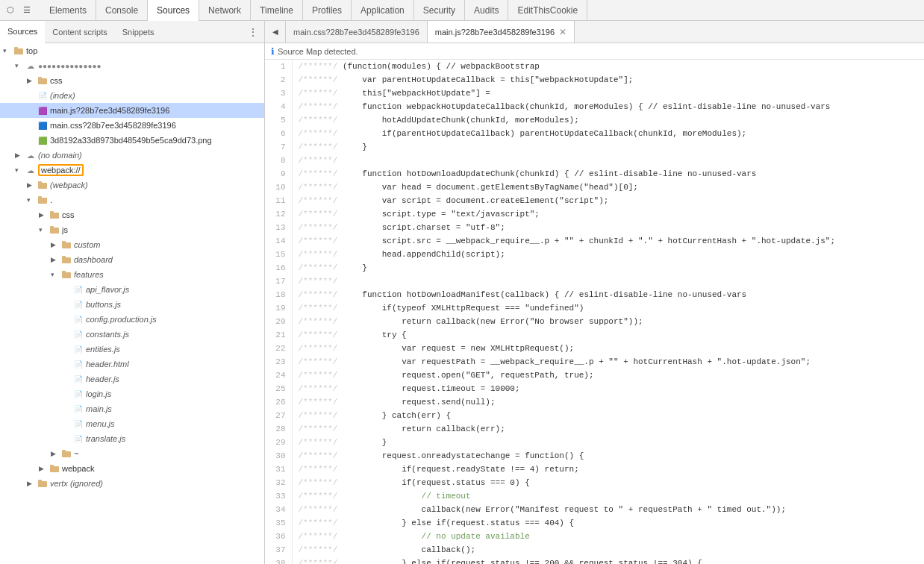 Image resolution: width=924 pixels, height=564 pixels. What do you see at coordinates (132, 260) in the screenshot?
I see `tree-item-dashboard: ▶ dashboard` at bounding box center [132, 260].